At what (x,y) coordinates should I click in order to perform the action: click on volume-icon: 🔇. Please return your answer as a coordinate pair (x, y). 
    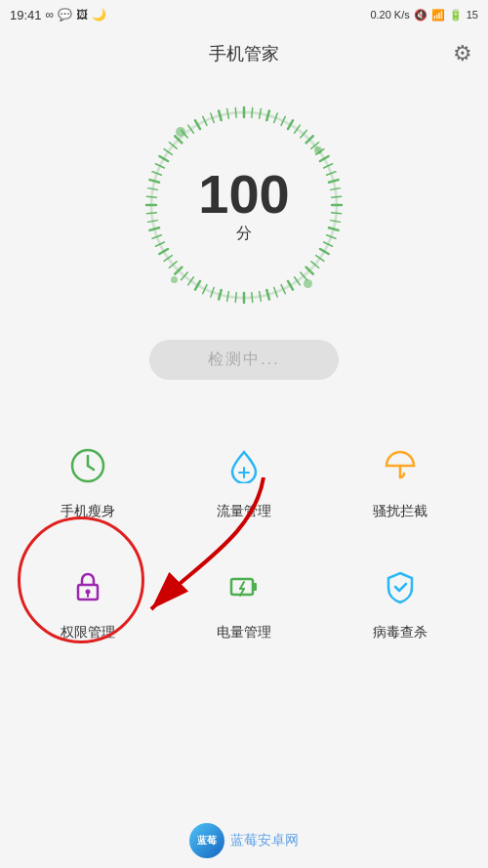
    Looking at the image, I should click on (421, 16).